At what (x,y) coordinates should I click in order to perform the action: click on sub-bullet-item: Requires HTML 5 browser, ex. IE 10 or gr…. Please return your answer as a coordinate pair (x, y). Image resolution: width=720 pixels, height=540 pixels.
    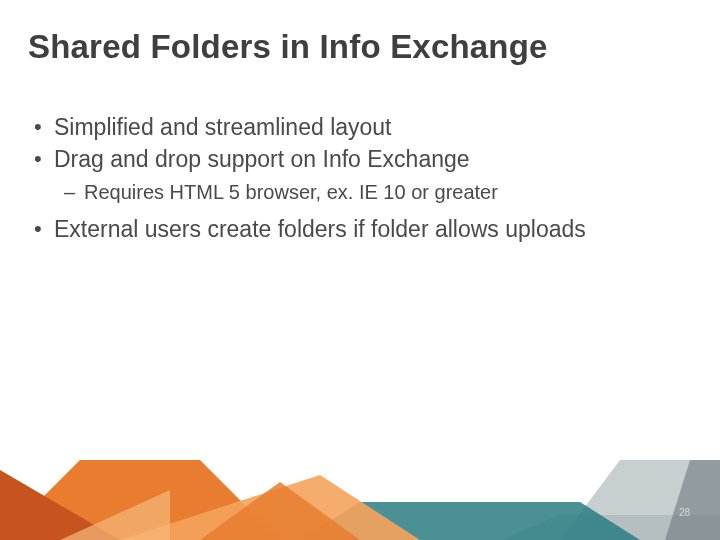
    Looking at the image, I should click on (354, 192).